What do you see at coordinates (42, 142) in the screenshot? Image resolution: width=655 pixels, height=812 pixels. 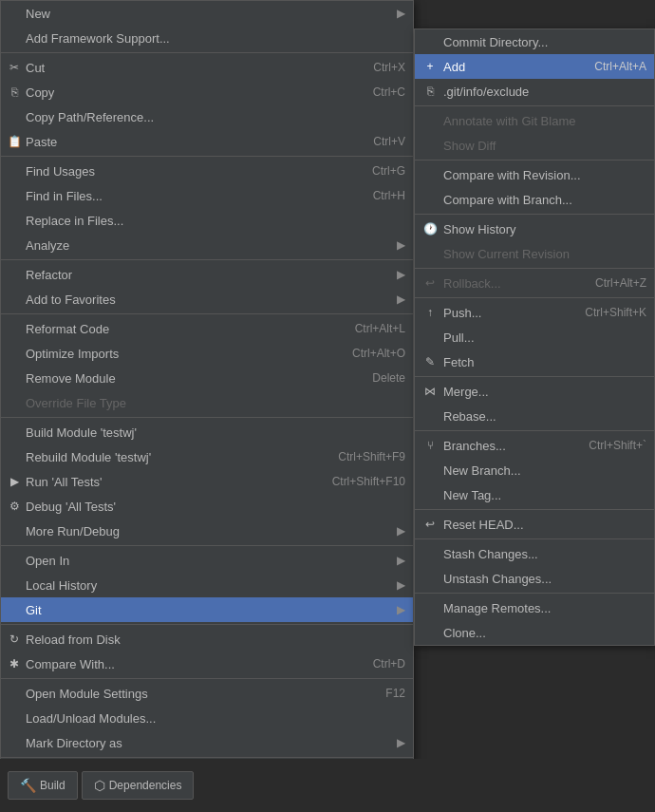 I see `paste-label: Paste` at bounding box center [42, 142].